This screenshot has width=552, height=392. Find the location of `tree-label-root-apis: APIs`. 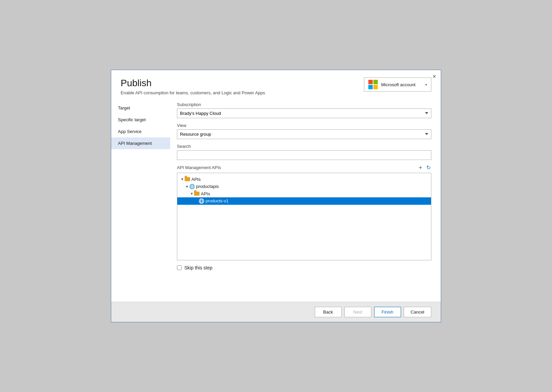

tree-label-root-apis: APIs is located at coordinates (196, 179).